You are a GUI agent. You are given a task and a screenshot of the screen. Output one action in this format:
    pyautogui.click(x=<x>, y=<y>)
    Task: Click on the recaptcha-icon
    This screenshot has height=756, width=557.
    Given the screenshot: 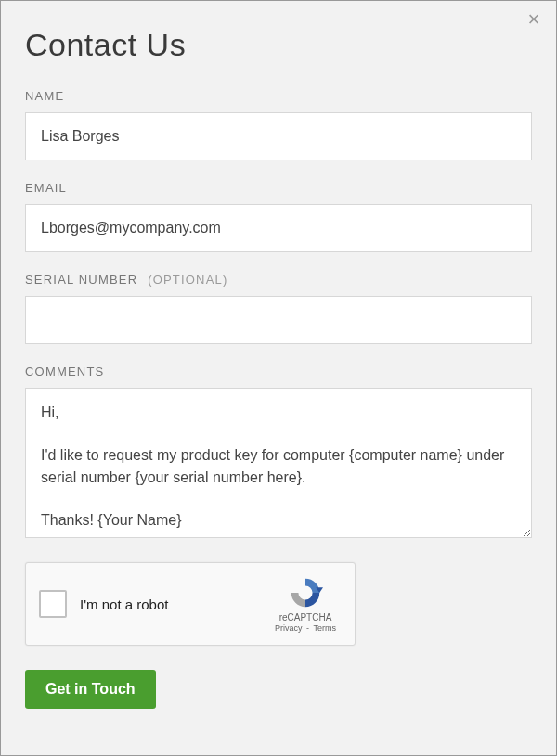 What is the action you would take?
    pyautogui.click(x=305, y=593)
    